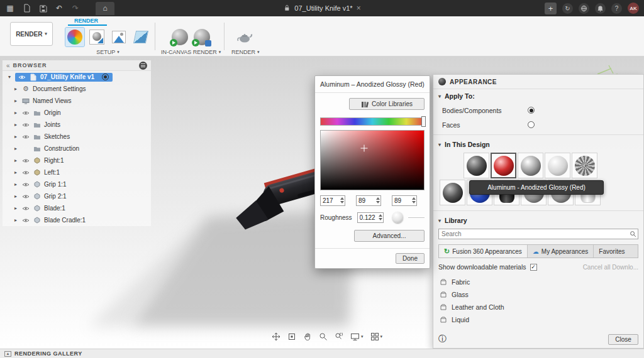  I want to click on tree-item-grip-2: ▸ Grip 2:1, so click(77, 196).